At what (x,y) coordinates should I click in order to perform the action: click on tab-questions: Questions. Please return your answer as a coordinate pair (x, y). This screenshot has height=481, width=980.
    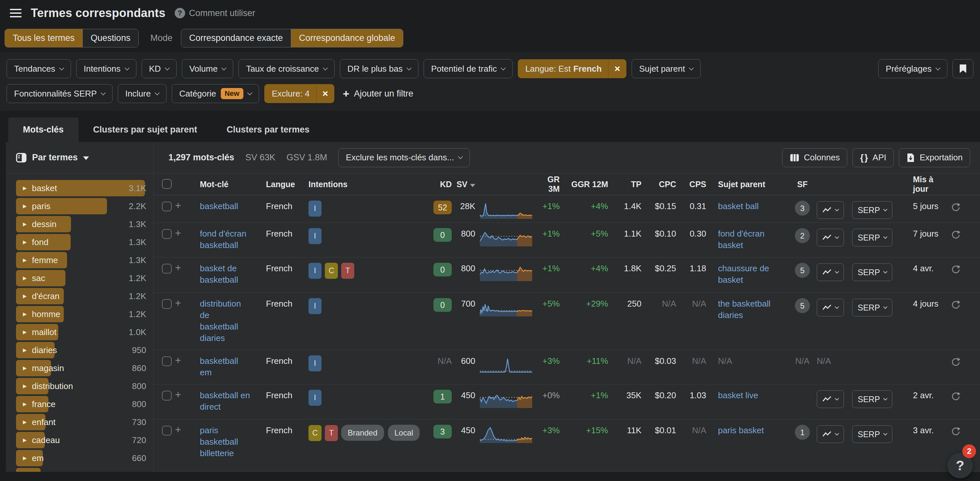
    Looking at the image, I should click on (110, 38).